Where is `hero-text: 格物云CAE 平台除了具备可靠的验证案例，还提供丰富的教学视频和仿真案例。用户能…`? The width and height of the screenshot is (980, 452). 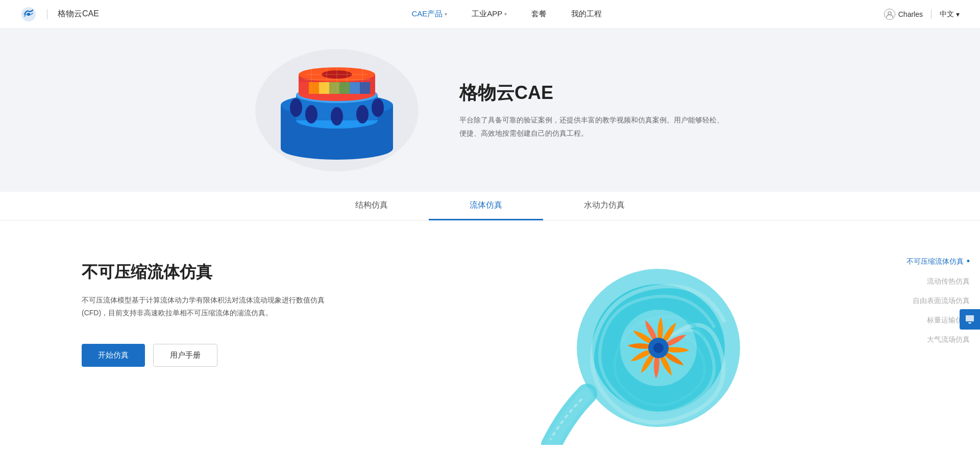
hero-text: 格物云CAE 平台除了具备可靠的验证案例，还提供丰富的教学视频和仿真案例。用户能… is located at coordinates (592, 110).